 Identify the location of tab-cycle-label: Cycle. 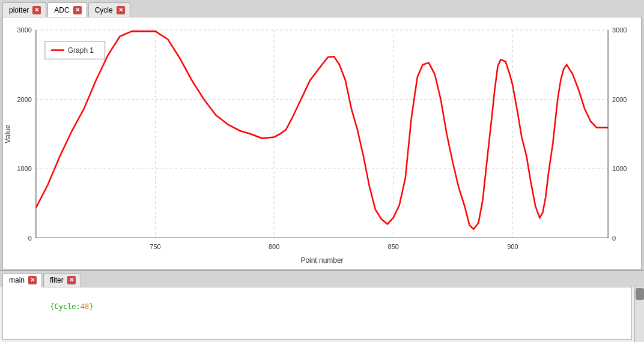
(104, 10).